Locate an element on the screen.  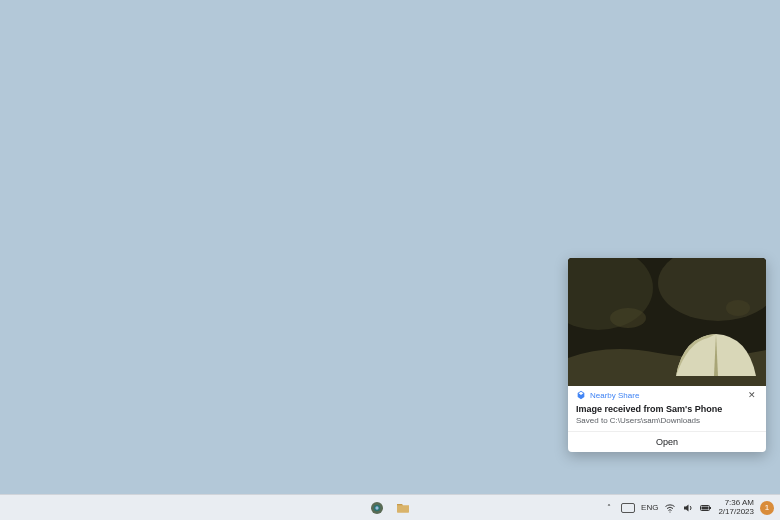
close-button: ✕ is located at coordinates (752, 395).